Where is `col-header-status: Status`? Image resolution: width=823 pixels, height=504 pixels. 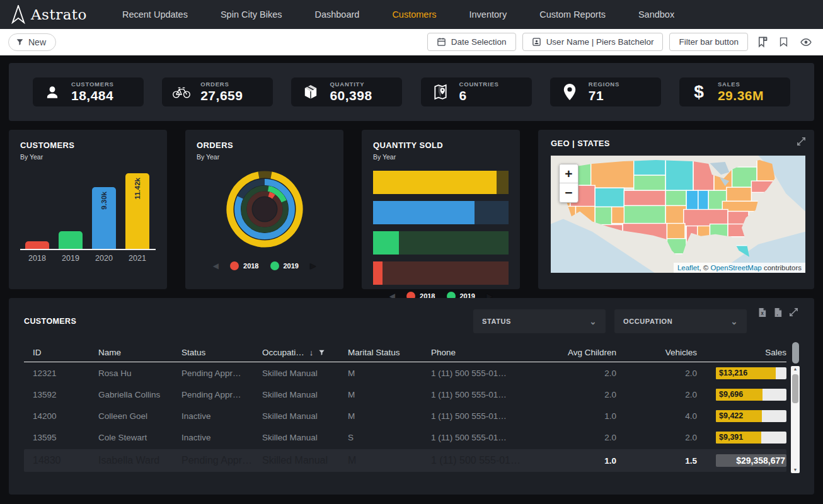
col-header-status: Status is located at coordinates (222, 353).